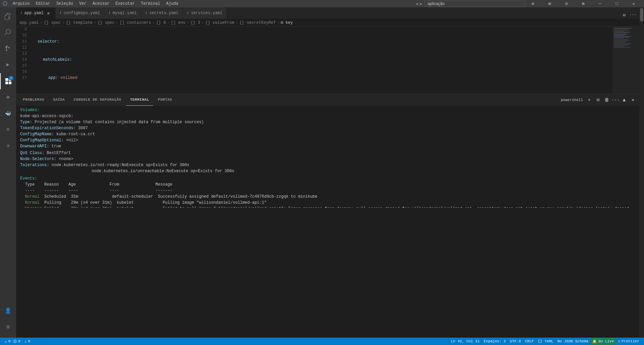  What do you see at coordinates (550, 4) in the screenshot?
I see `layout-icon2: ⊞` at bounding box center [550, 4].